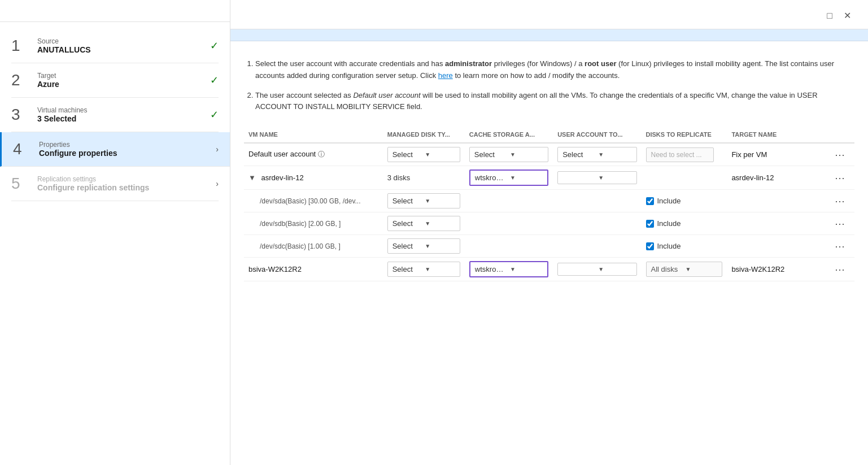 The width and height of the screenshot is (868, 465). Describe the element at coordinates (840, 178) in the screenshot. I see `more-button-asrdev-lin-12: ⋯` at that location.